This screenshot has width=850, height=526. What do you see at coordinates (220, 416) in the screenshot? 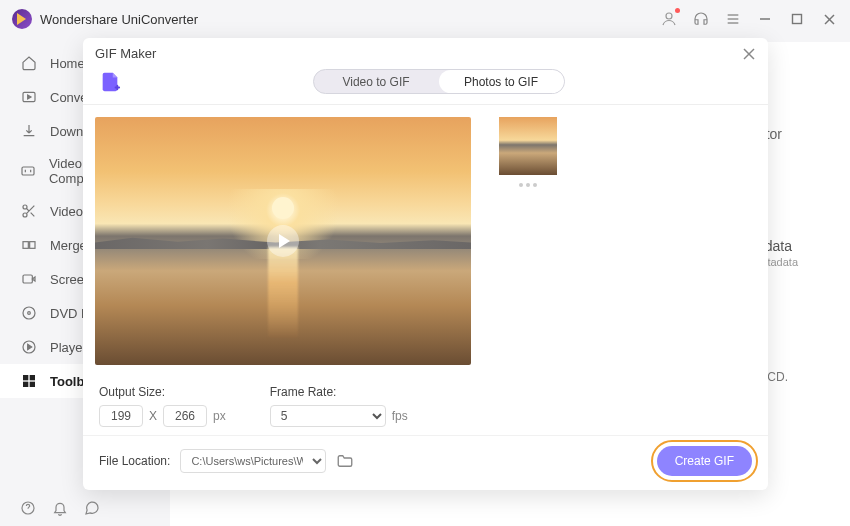
I see `px-unit: px` at bounding box center [220, 416].